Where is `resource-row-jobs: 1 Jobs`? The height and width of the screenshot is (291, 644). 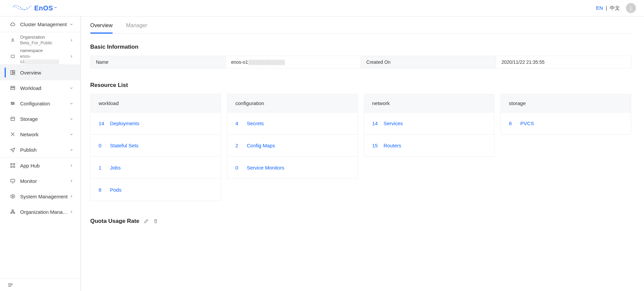
resource-row-jobs: 1 Jobs is located at coordinates (156, 167).